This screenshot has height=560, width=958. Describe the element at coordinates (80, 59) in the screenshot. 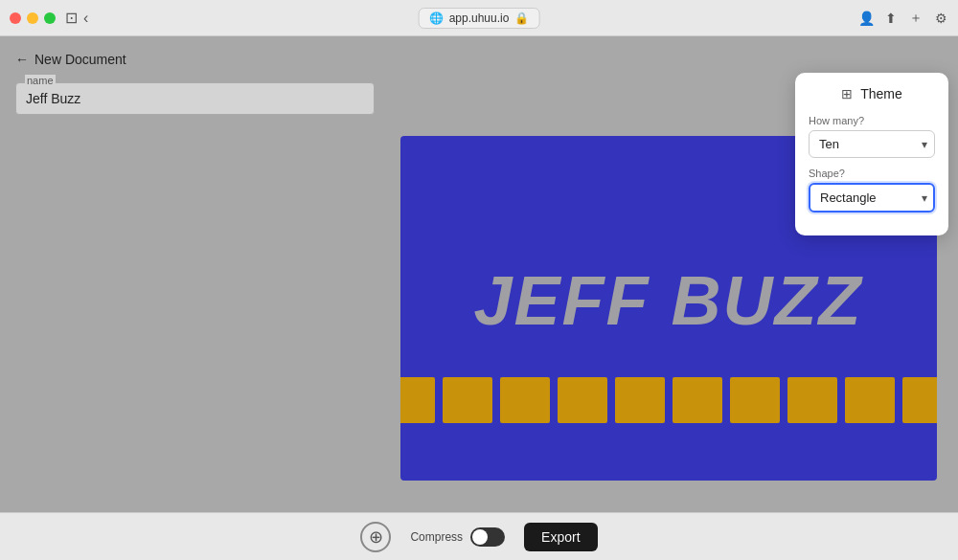

I see `back-link-label: New Document` at that location.